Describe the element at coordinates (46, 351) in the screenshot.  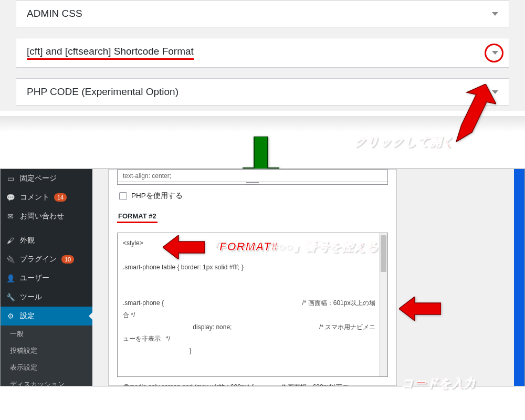
I see `submenu-item: 投稿設定` at that location.